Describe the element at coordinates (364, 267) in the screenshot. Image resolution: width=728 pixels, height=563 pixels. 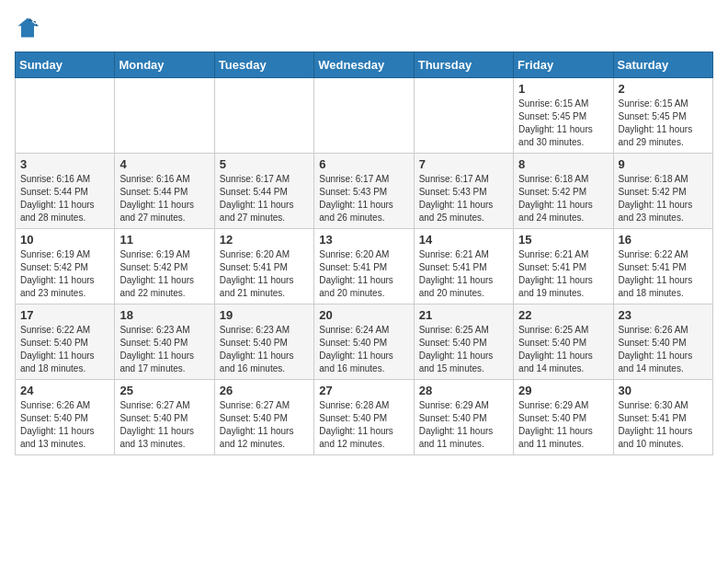
I see `calendar-cell: 13Sunrise: 6:20 AM Sunset: 5:41 PM Dayli…` at that location.